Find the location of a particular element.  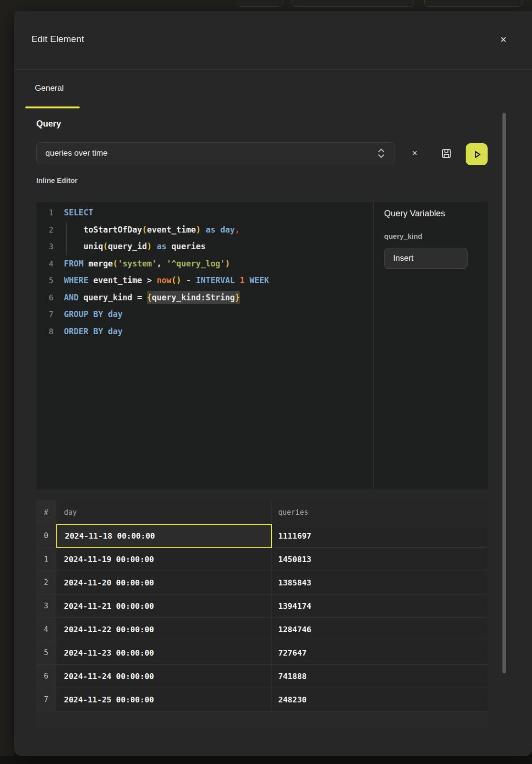

insert-variable-button: Insert is located at coordinates (426, 258).